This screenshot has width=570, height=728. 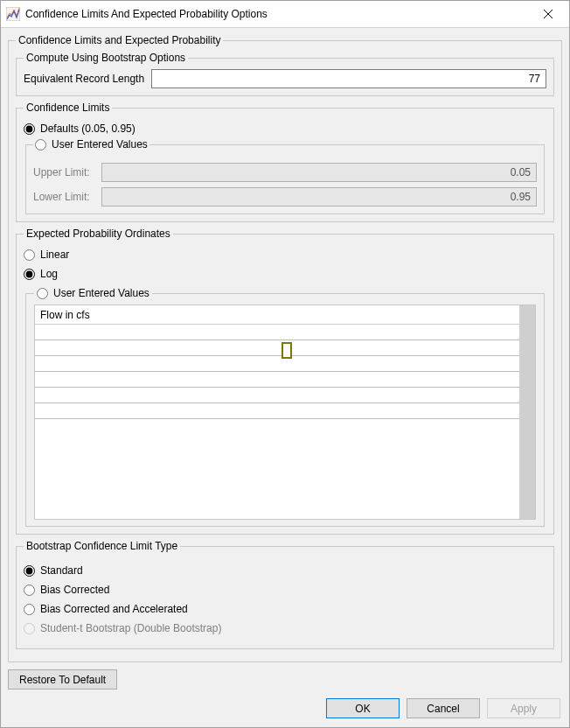 What do you see at coordinates (30, 628) in the screenshot?
I see `radio-student-t-input` at bounding box center [30, 628].